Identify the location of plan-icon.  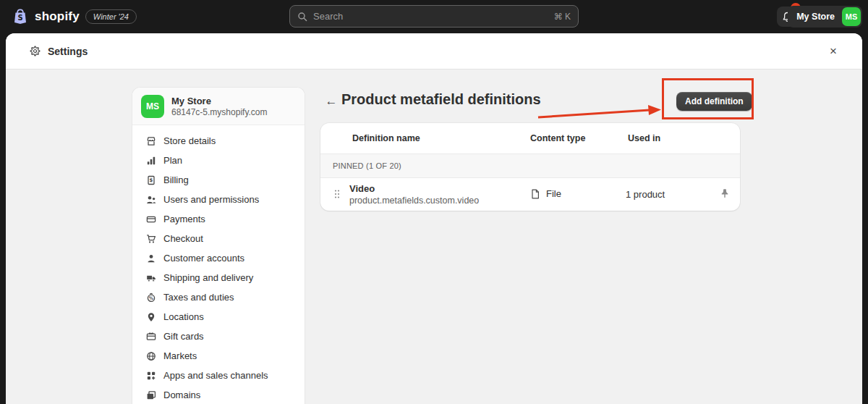
(150, 161).